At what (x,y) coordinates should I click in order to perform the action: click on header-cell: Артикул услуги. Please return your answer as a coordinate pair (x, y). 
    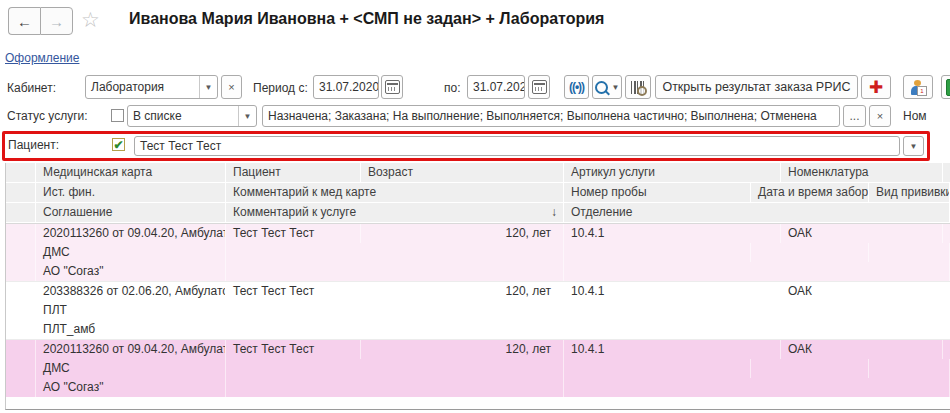
    Looking at the image, I should click on (672, 173).